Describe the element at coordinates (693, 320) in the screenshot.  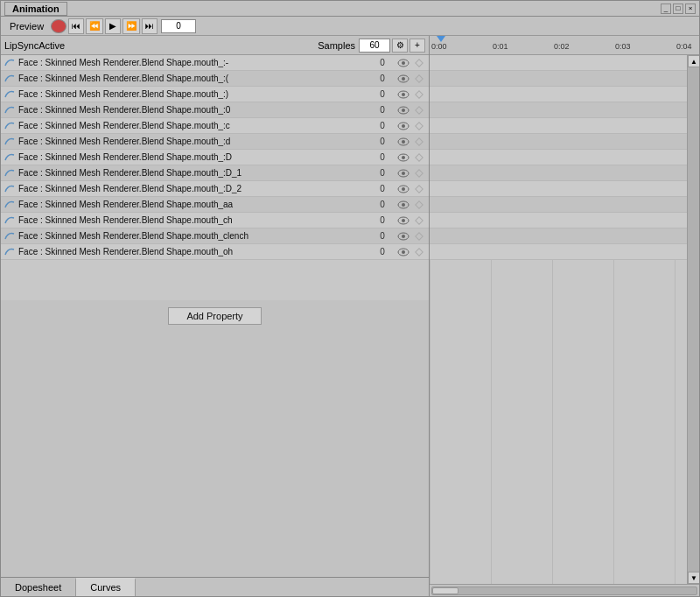
I see `v-scrollbar: ▲ ▼` at that location.